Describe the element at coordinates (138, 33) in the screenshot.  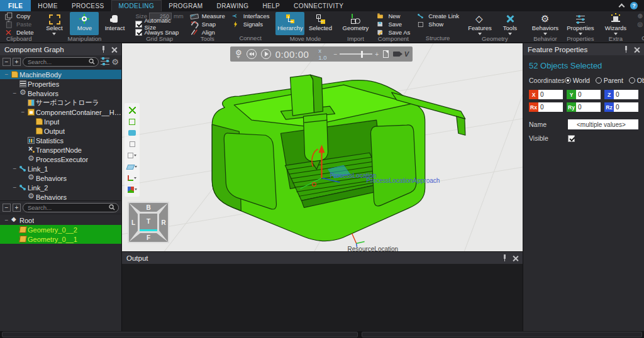
I see `always-snap-checkbox` at that location.